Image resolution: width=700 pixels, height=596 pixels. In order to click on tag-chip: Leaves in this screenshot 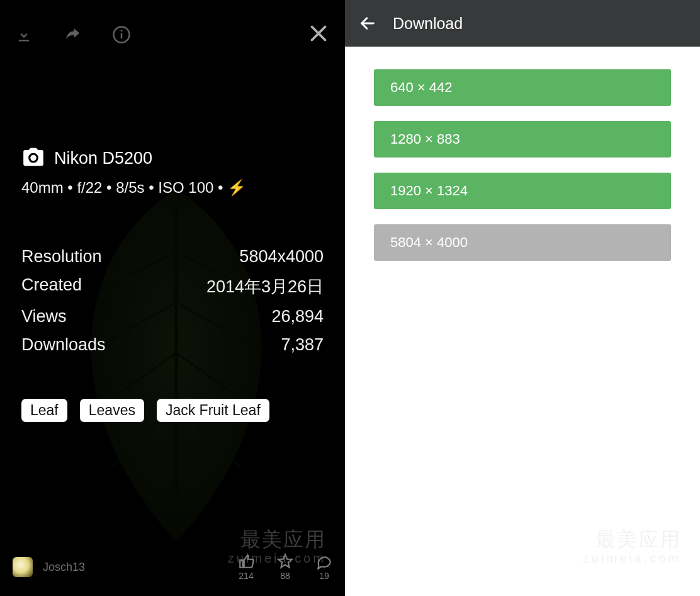, I will do `click(112, 411)`.